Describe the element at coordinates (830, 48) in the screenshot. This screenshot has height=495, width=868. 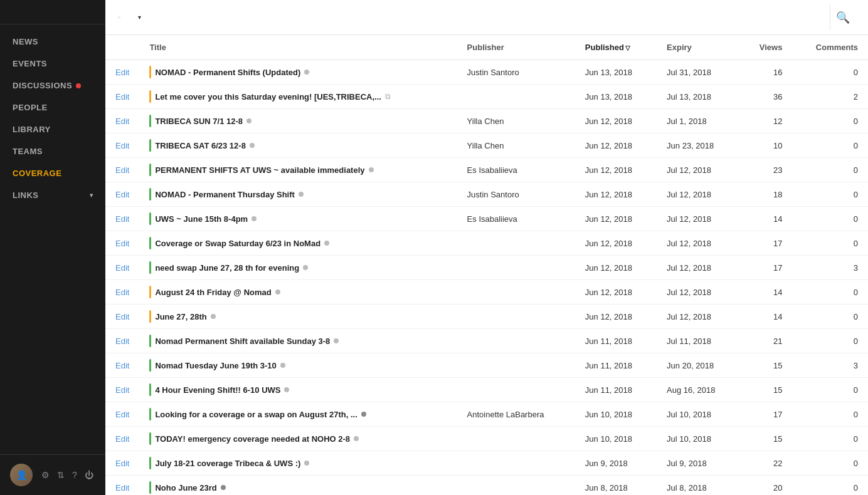
I see `col-comments: Comments` at that location.